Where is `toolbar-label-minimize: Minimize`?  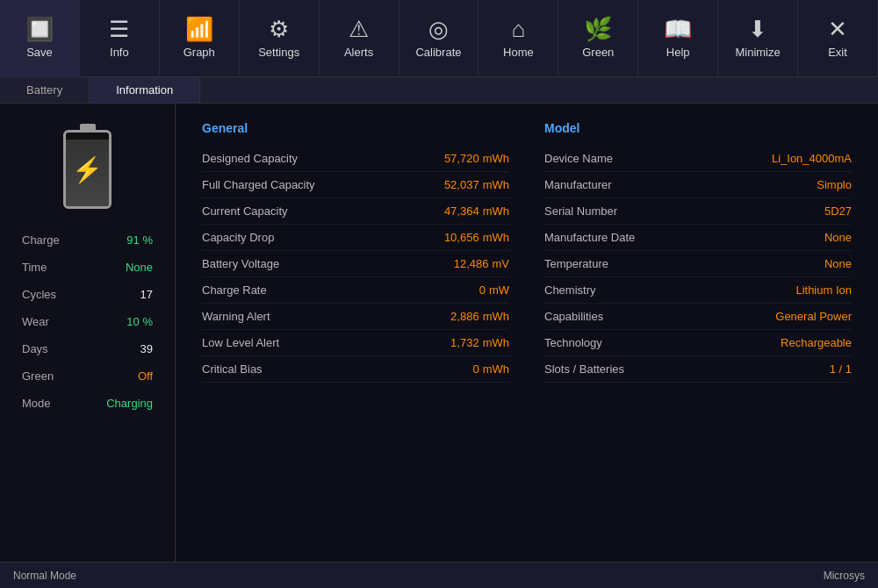
toolbar-label-minimize: Minimize is located at coordinates (757, 53).